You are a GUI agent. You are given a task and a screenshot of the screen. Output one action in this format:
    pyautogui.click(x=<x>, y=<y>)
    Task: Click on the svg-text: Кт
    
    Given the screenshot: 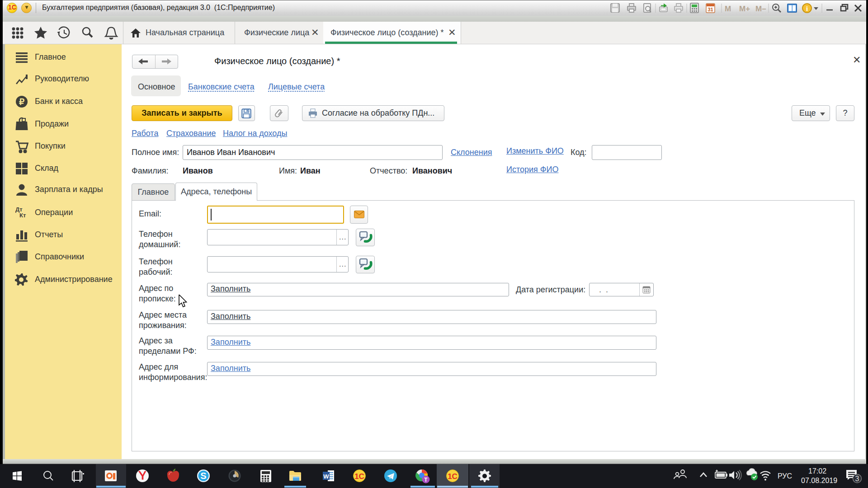 What is the action you would take?
    pyautogui.click(x=23, y=215)
    